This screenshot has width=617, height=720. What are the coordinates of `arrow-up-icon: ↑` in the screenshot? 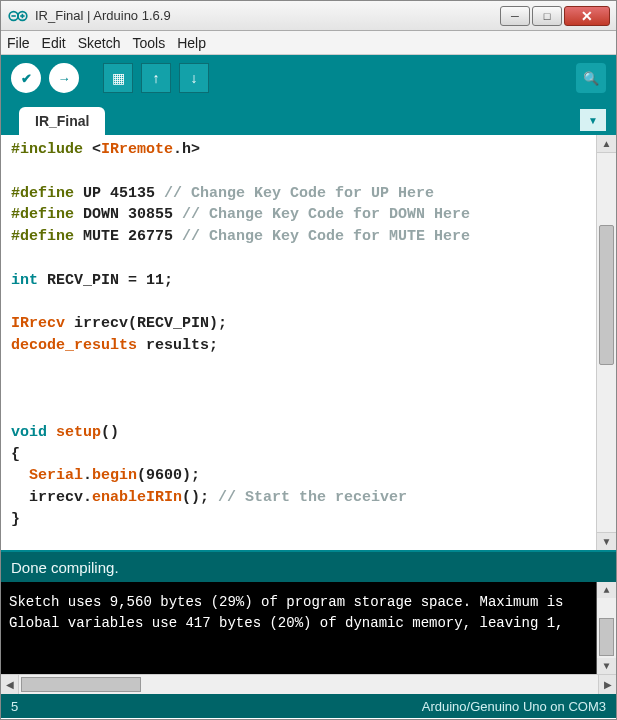 It's located at (156, 78).